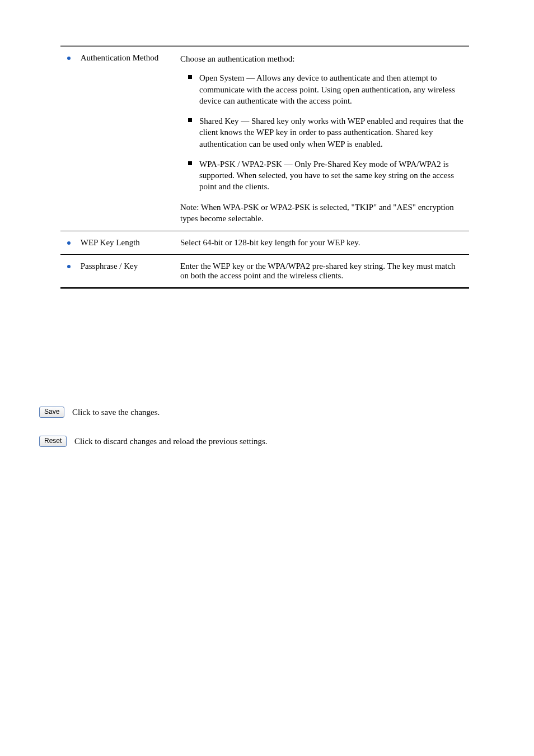 The height and width of the screenshot is (756, 534). Describe the element at coordinates (171, 441) in the screenshot. I see `reset-description: Click to discard changes and reload the …` at that location.